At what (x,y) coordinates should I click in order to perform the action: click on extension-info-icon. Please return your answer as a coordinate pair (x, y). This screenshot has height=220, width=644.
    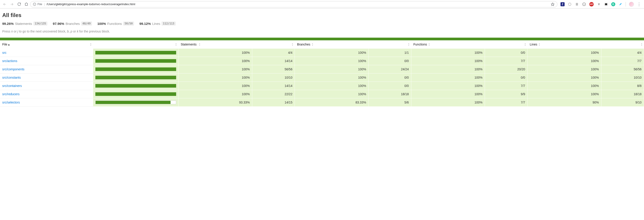
    Looking at the image, I should click on (584, 4).